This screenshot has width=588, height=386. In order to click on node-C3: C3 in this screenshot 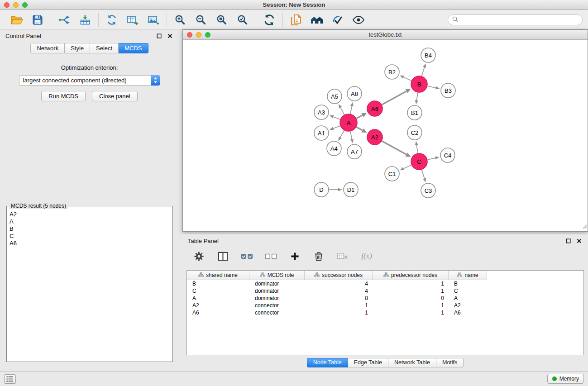, I will do `click(428, 191)`.